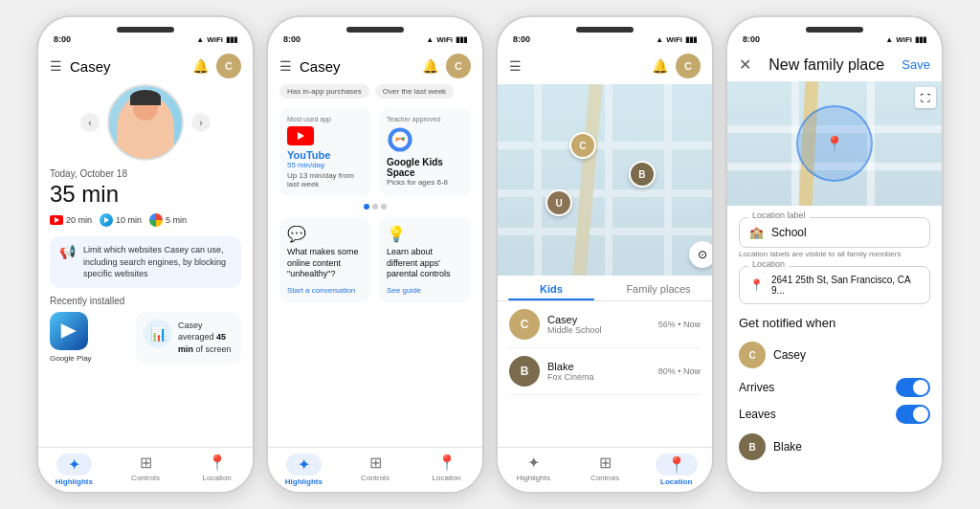 This screenshot has width=980, height=509. I want to click on nav-location-3: 📍 Location, so click(676, 470).